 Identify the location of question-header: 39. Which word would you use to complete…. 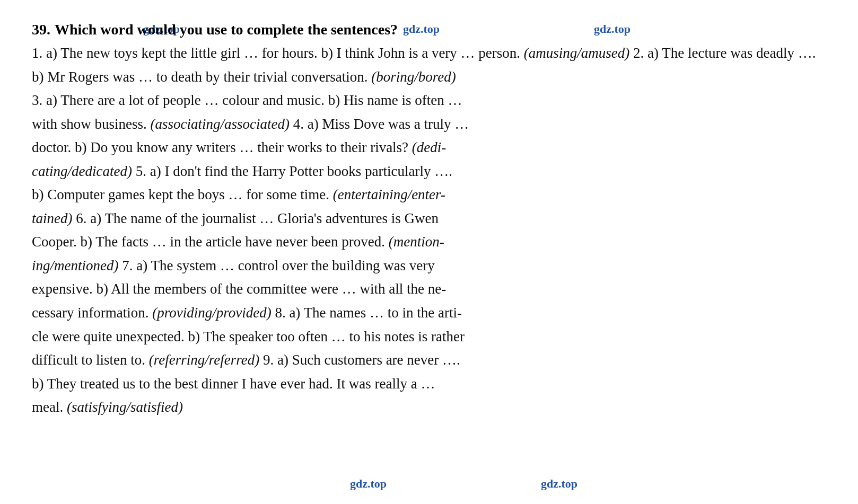
(429, 30).